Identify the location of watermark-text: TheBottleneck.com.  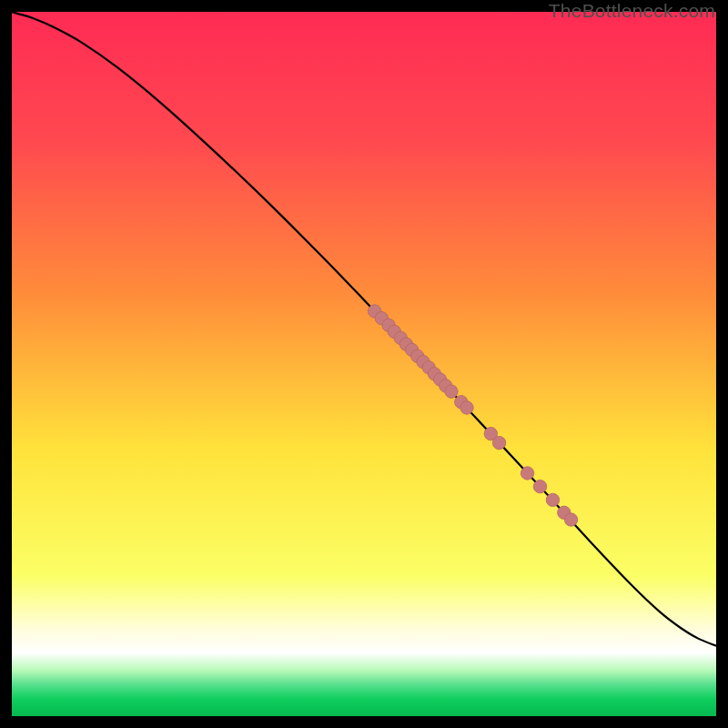
(632, 11).